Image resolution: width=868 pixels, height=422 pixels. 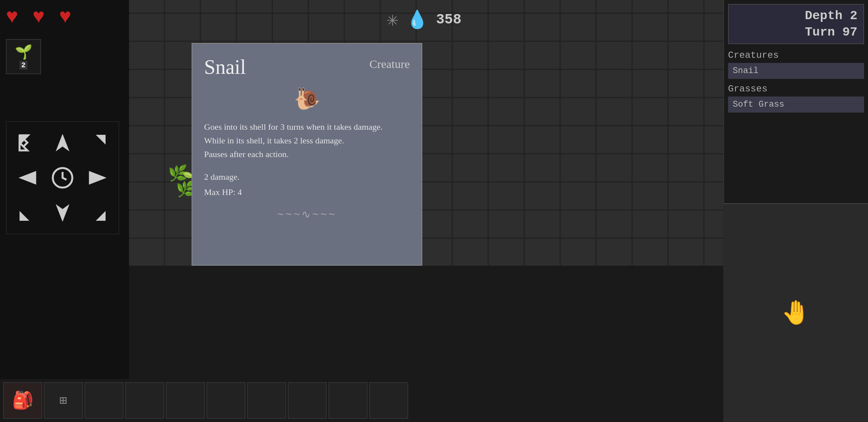 What do you see at coordinates (18, 18) in the screenshot?
I see `heart-1: ♥` at bounding box center [18, 18].